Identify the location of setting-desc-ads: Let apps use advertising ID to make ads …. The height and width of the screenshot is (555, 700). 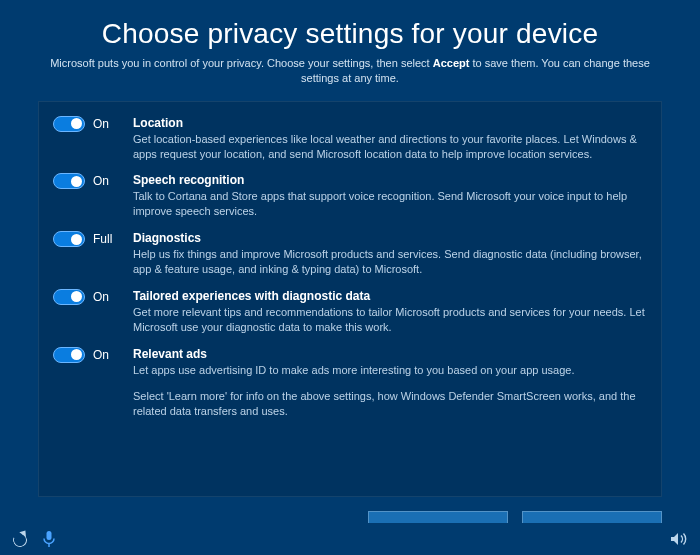
(389, 370).